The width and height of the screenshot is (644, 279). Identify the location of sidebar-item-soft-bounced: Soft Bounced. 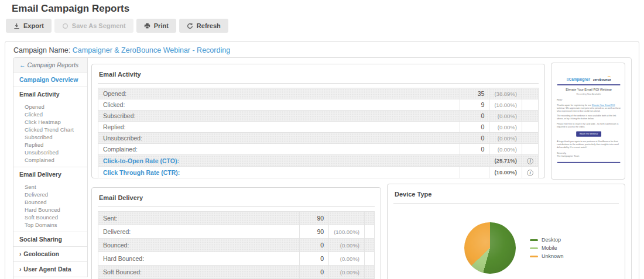
(50, 218).